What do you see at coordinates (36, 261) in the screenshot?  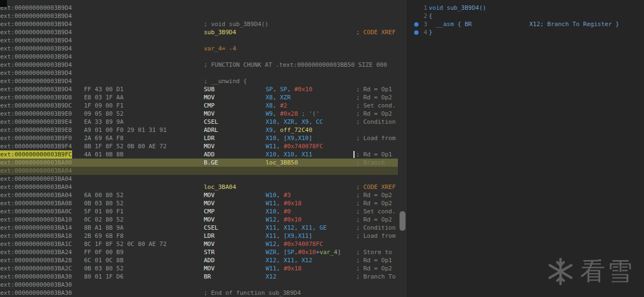 I see `address: .text:000000000003BA28` at bounding box center [36, 261].